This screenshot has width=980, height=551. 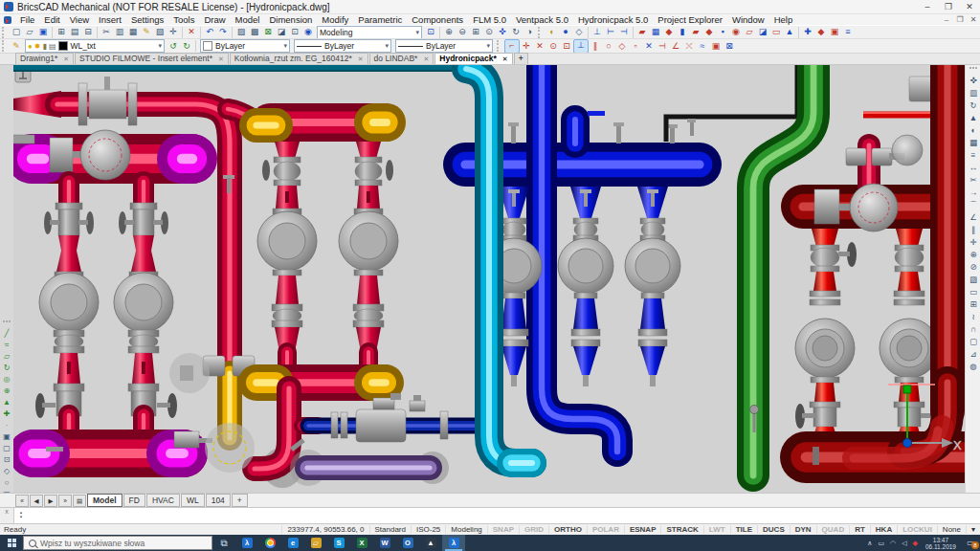 I want to click on close-button: ✕, so click(x=969, y=7).